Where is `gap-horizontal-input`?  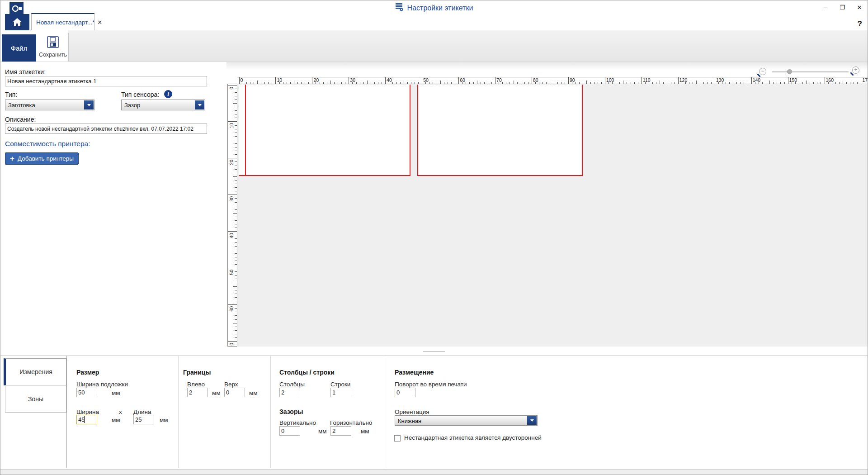
gap-horizontal-input is located at coordinates (341, 431).